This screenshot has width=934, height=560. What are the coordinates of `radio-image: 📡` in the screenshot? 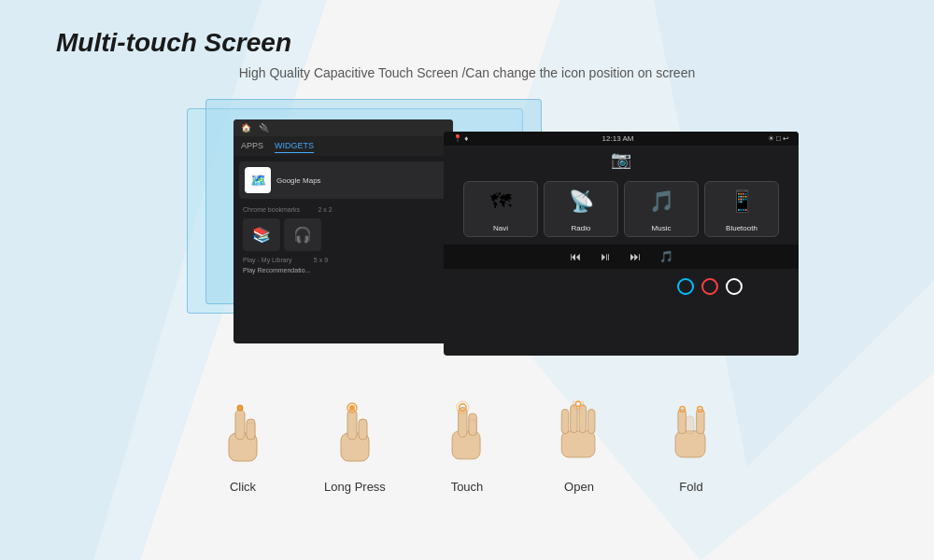 It's located at (581, 202).